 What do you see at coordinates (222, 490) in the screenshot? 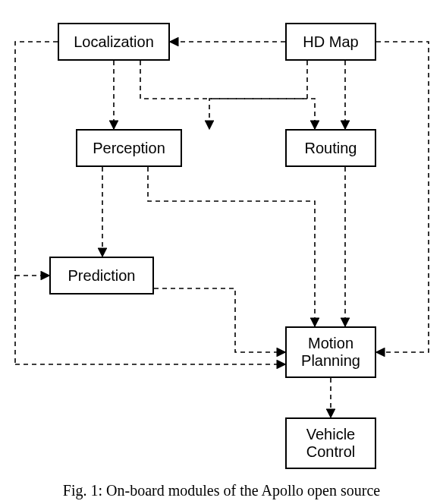
I see `figure-caption: Fig. 1: On-board modules of the Apollo o…` at bounding box center [222, 490].